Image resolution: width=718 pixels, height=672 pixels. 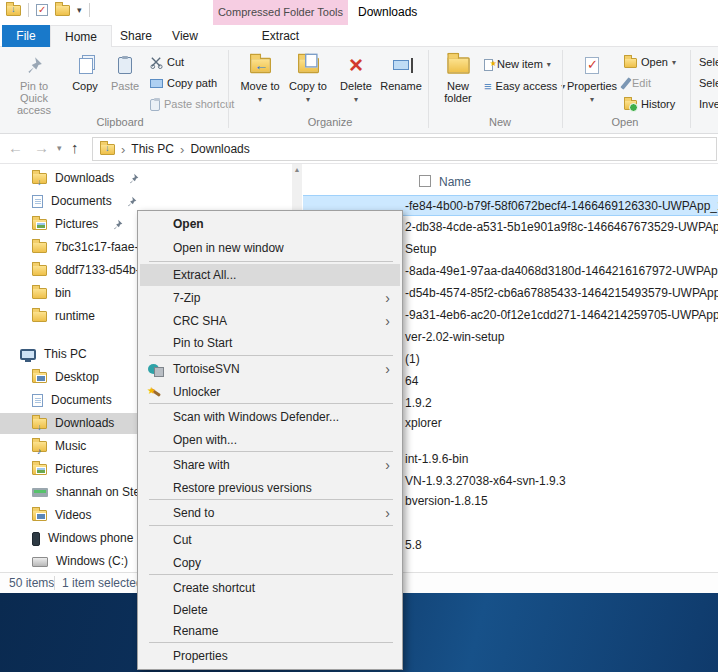 What do you see at coordinates (356, 78) in the screenshot?
I see `delete-button: × Delete▾` at bounding box center [356, 78].